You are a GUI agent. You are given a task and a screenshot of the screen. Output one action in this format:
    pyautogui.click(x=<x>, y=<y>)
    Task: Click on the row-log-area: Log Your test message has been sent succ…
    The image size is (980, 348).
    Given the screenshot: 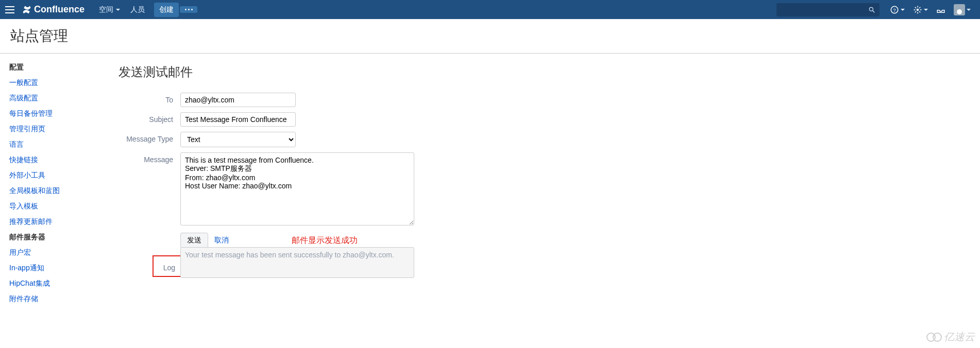 What is the action you would take?
    pyautogui.click(x=542, y=263)
    